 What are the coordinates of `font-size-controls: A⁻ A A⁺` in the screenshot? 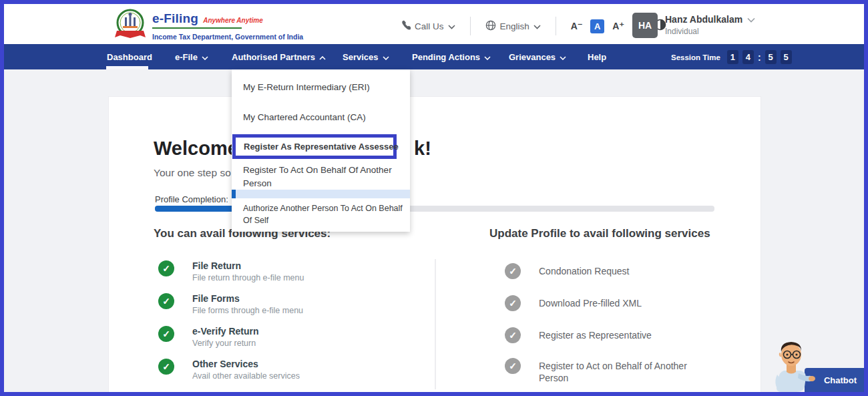 It's located at (598, 27).